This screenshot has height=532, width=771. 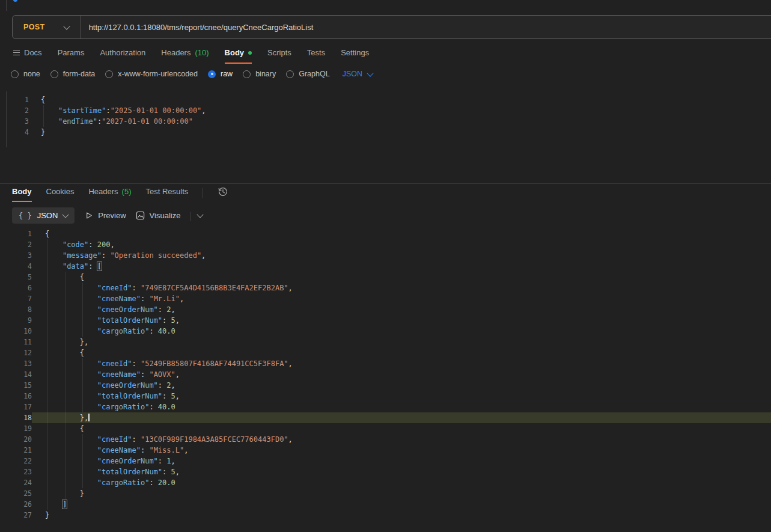 What do you see at coordinates (223, 192) in the screenshot?
I see `history-icon` at bounding box center [223, 192].